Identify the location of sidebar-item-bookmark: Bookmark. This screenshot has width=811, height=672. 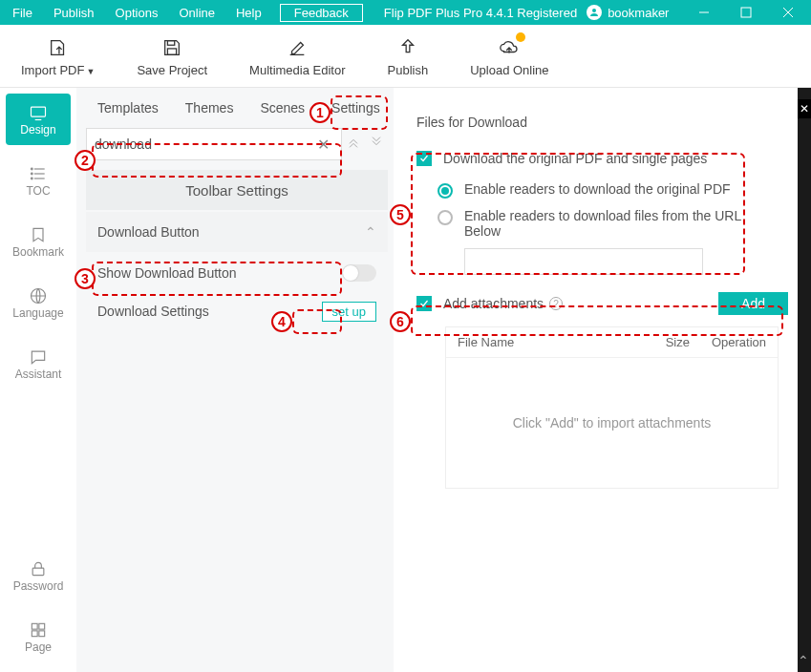
(38, 242).